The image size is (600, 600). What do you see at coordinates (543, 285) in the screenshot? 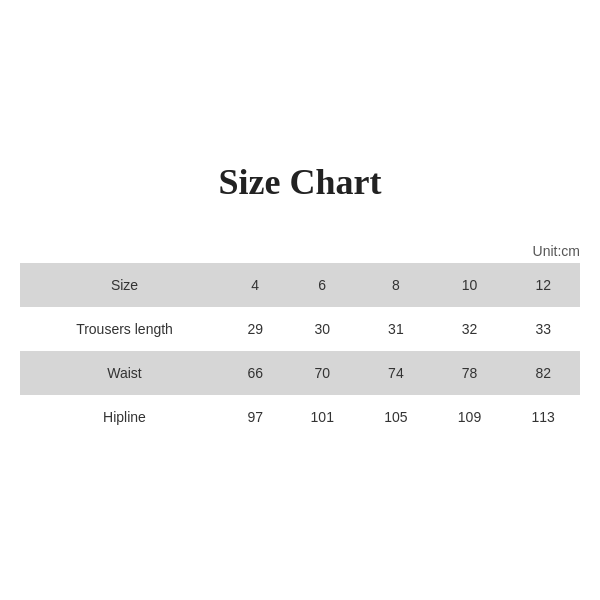
I see `header-col-12: 12` at bounding box center [543, 285].